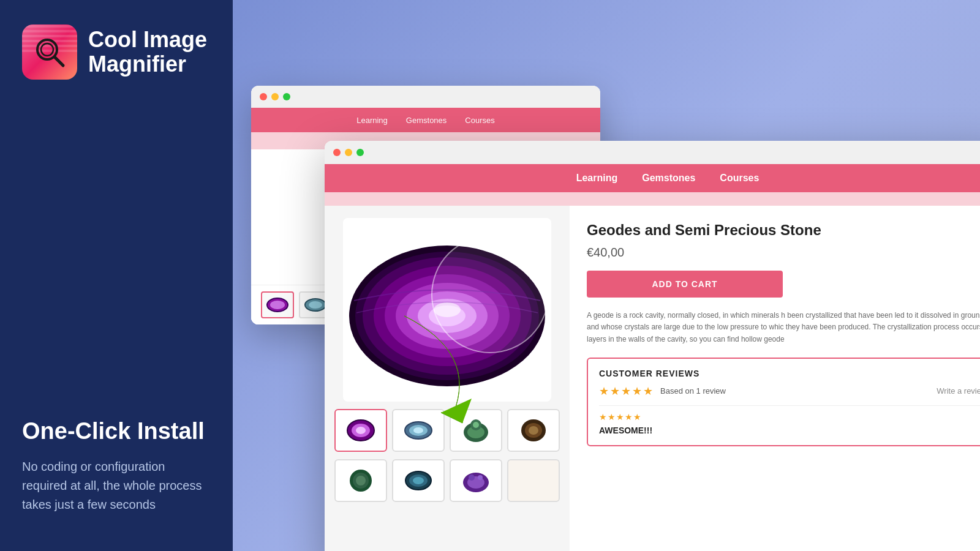  I want to click on product-main-image, so click(447, 310).